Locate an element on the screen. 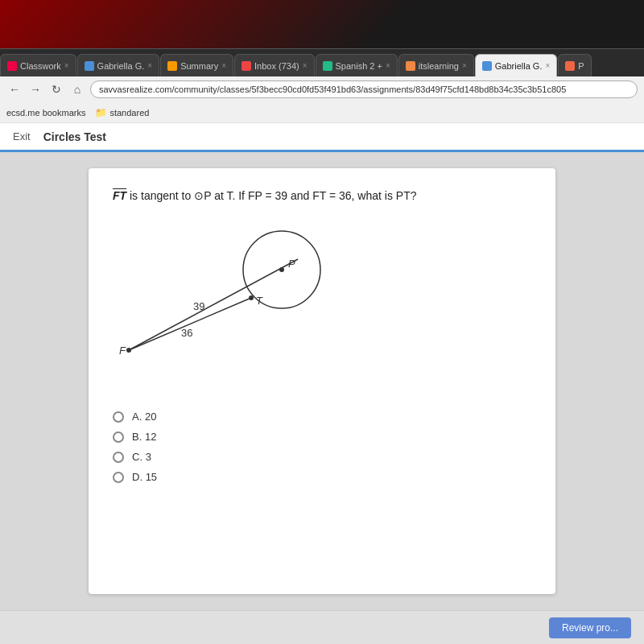  tab-summary: Summary × is located at coordinates (196, 65).